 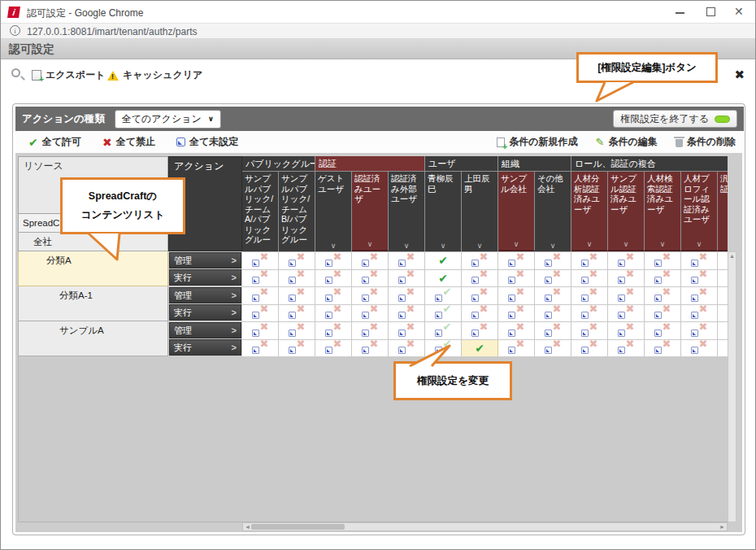 I want to click on column-header: 汎ス理証ユ, so click(x=723, y=212).